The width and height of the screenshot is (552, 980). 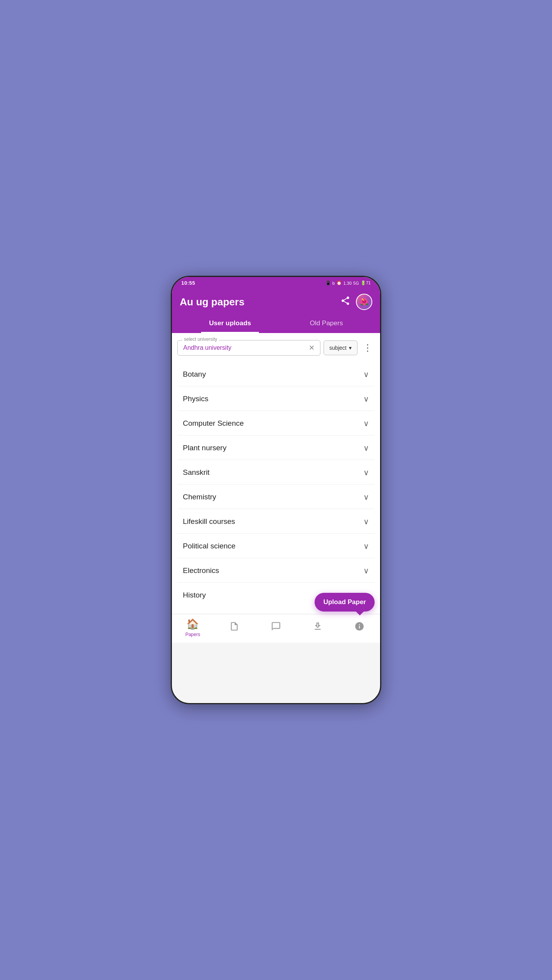 What do you see at coordinates (234, 628) in the screenshot?
I see `documents-icon` at bounding box center [234, 628].